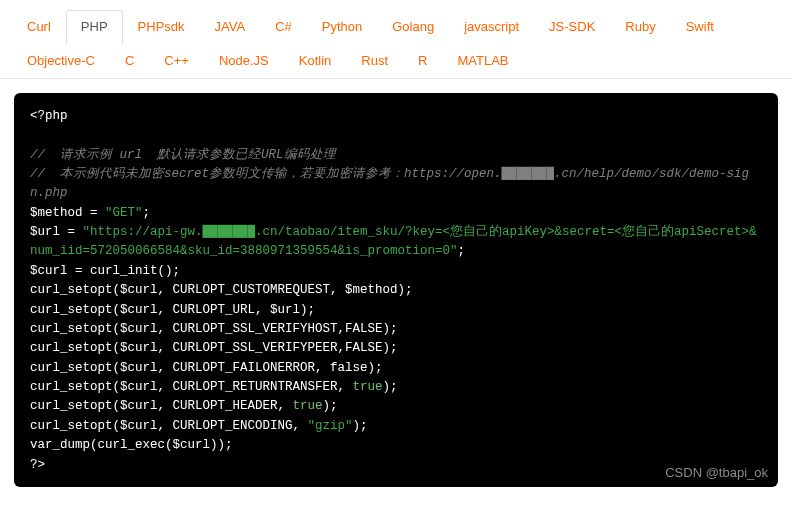  I want to click on code-line: curl_setopt($curl, CURLOPT_ENCODING, "gz…, so click(396, 426).